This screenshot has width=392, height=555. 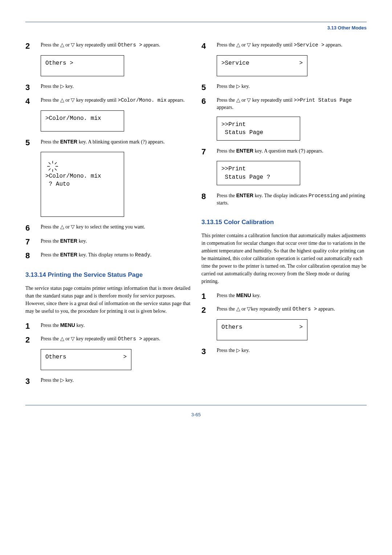 What do you see at coordinates (82, 121) in the screenshot?
I see `lcd-display: >Color/Mono. mix` at bounding box center [82, 121].